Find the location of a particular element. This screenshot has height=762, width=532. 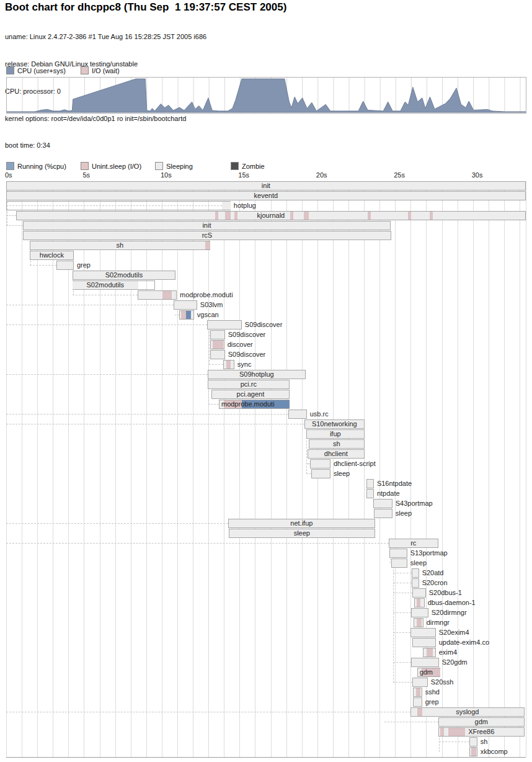

axis-tick-0s: 0s is located at coordinates (9, 175).